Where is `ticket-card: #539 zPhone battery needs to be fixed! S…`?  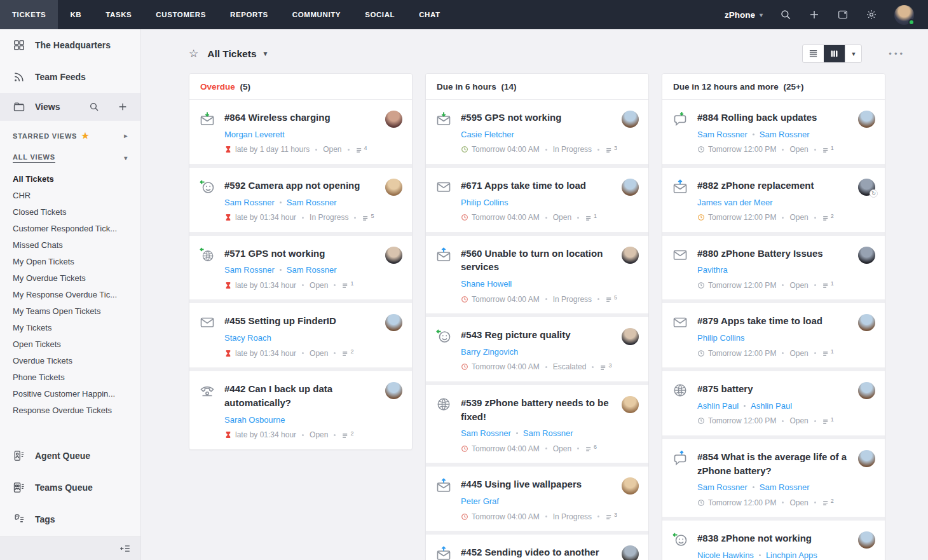
ticket-card: #539 zPhone battery needs to be fixed! S… is located at coordinates (537, 425).